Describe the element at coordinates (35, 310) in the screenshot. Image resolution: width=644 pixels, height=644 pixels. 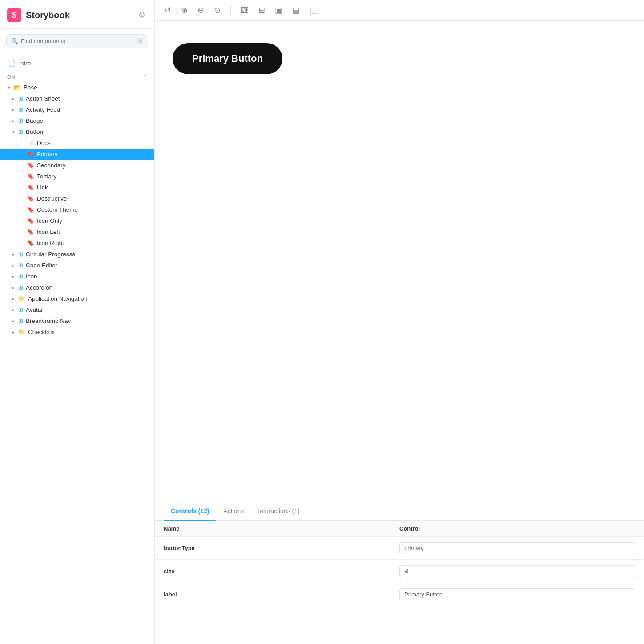
I see `tree-item-label: Avatar` at that location.